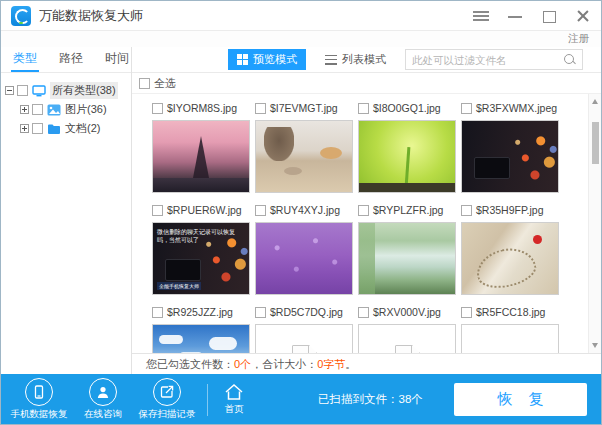 This screenshot has height=425, width=602. I want to click on file-cell: $I7EVMGT.jpg, so click(304, 146).